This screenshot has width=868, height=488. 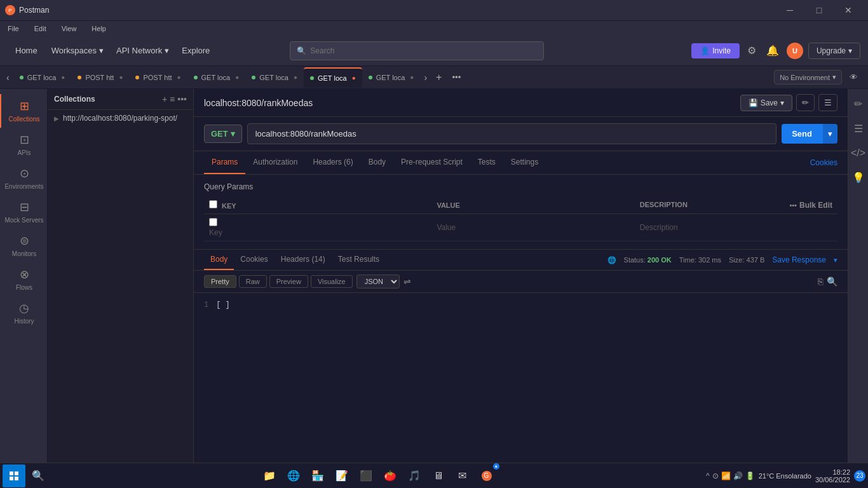 What do you see at coordinates (254, 260) in the screenshot?
I see `resp-tab-cookies: Cookies` at bounding box center [254, 260].